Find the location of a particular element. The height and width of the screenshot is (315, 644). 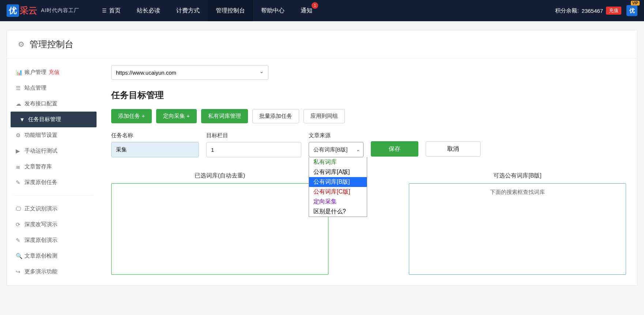

cogs-icon: ⚙ is located at coordinates (20, 135).